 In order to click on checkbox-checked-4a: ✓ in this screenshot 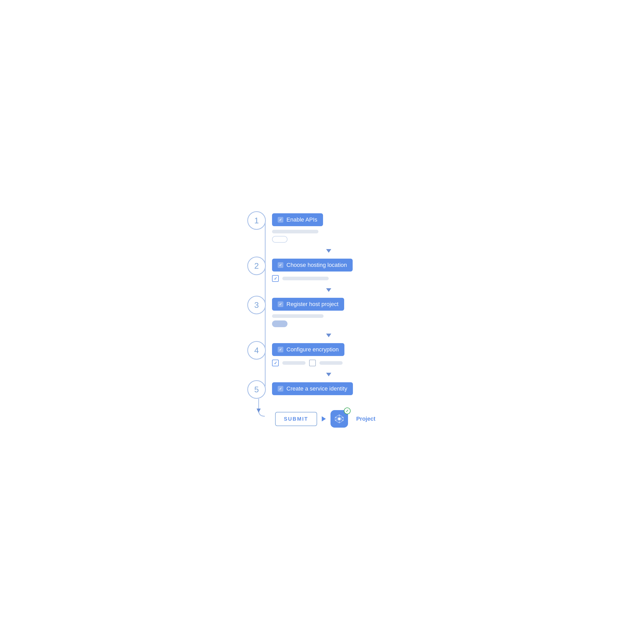, I will do `click(275, 363)`.